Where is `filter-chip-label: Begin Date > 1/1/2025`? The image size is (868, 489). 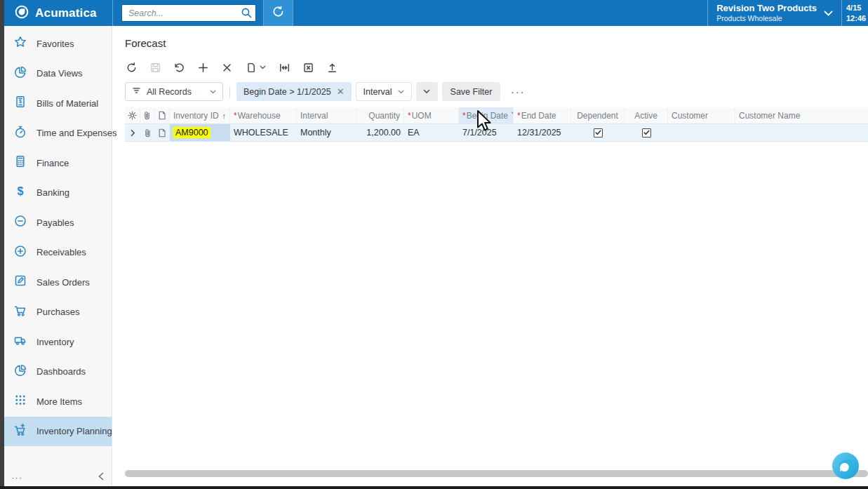 filter-chip-label: Begin Date > 1/1/2025 is located at coordinates (288, 92).